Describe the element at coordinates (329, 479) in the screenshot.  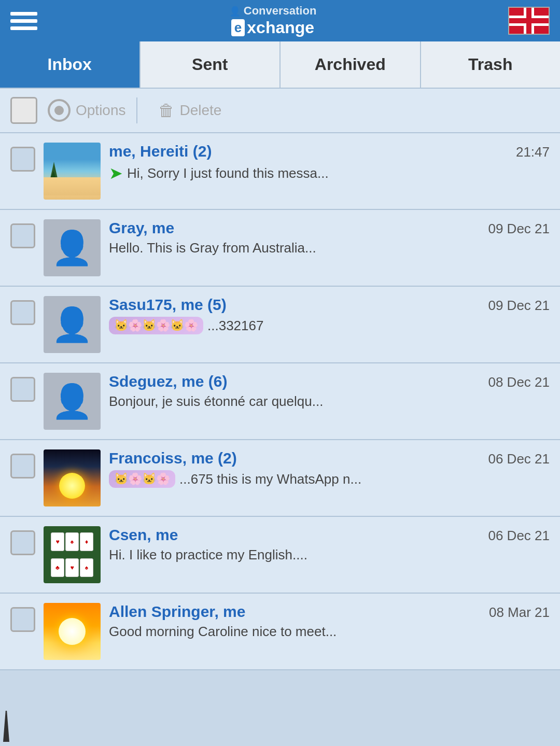
I see `message-preview: 🐱🌸🐱🌸 ...675 this is my WhatsApp n...` at that location.